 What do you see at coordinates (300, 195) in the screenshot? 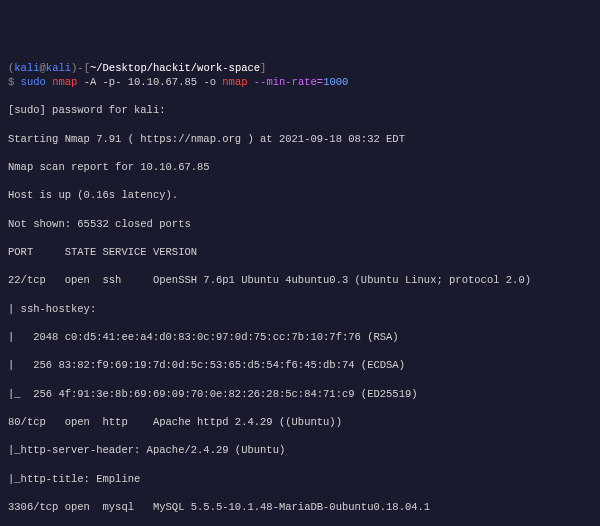
I see `output-line: Host is up (0.16s latency).` at bounding box center [300, 195].